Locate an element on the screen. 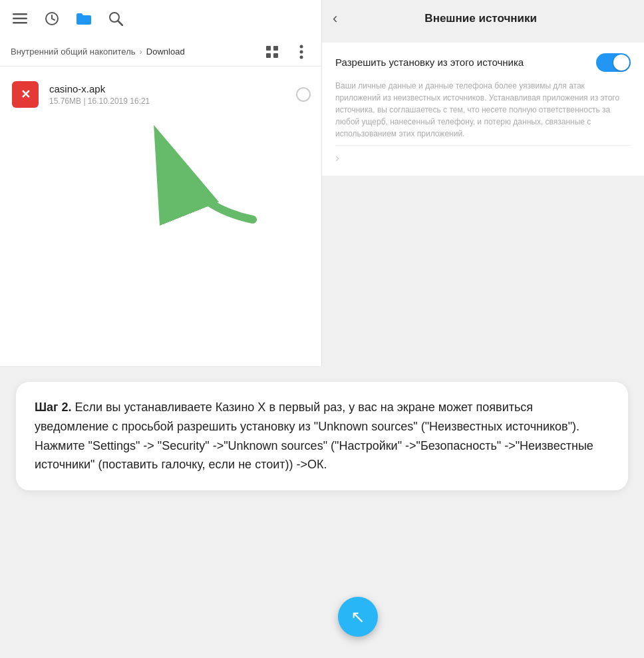  file-list: casino-x.apk 15.76MB | 16.10.2019 16:21 is located at coordinates (161, 94).